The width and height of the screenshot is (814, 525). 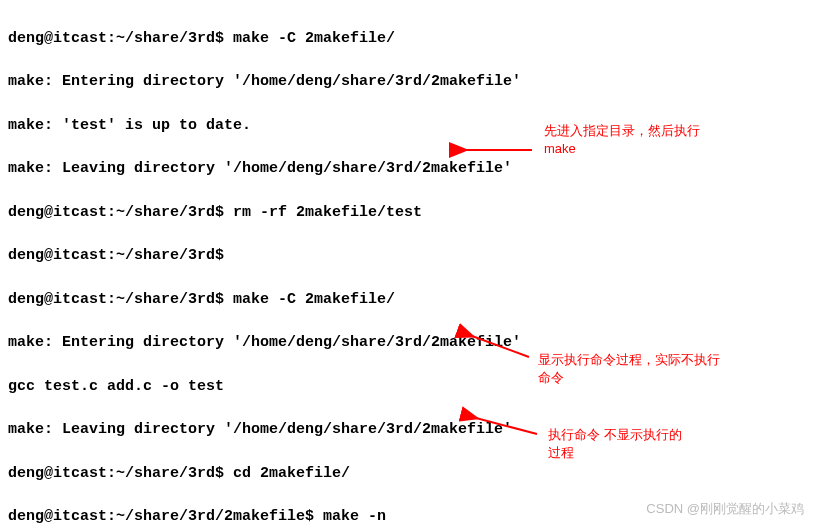 I want to click on terminal-line: deng@itcast:~/share/3rd$ cd 2makefile/, so click(x=407, y=474).